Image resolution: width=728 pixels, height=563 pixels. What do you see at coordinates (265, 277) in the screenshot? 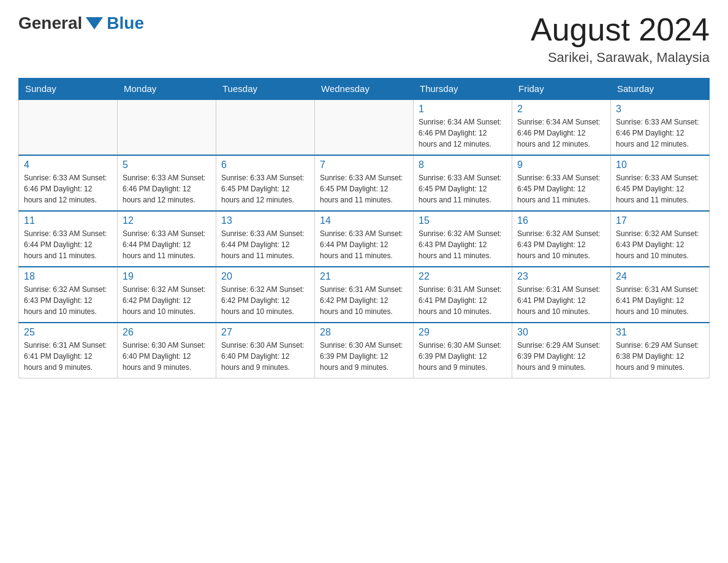
I see `day-number: 20` at bounding box center [265, 277].